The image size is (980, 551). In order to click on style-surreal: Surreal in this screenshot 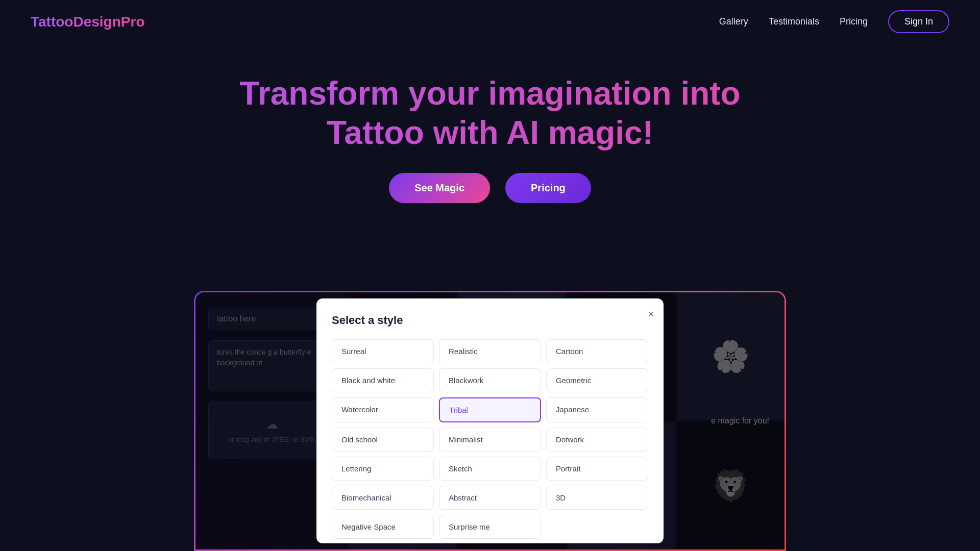, I will do `click(383, 351)`.